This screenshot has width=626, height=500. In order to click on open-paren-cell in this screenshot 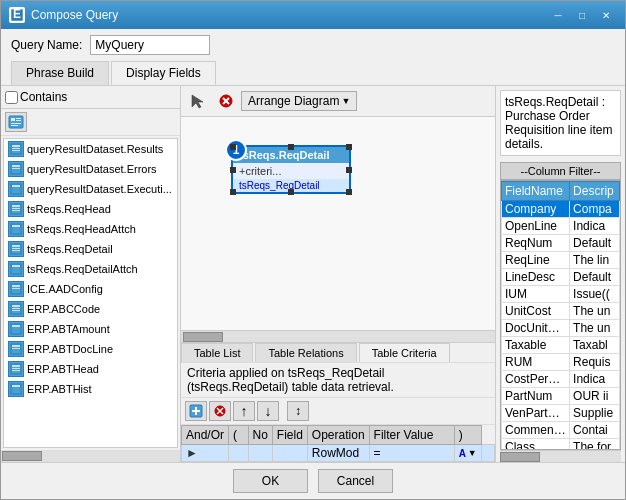, I will do `click(260, 454)`.